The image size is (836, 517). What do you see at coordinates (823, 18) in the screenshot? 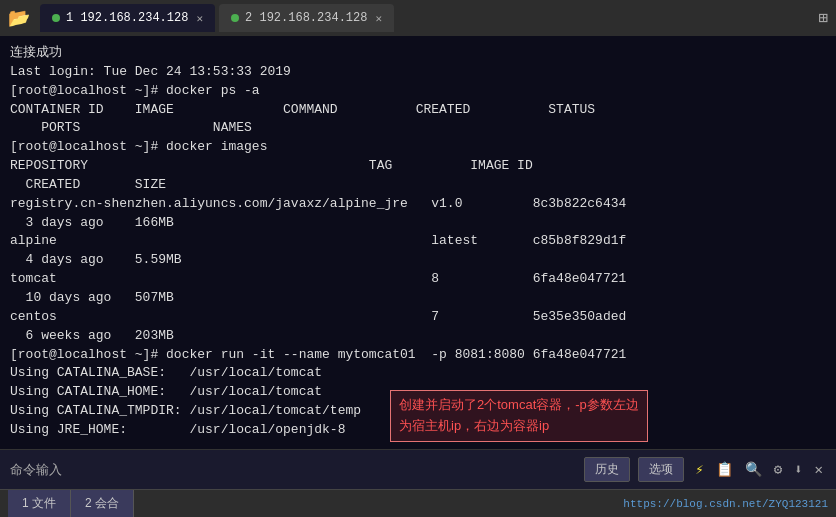
I see `grid-icon: ⊞` at bounding box center [823, 18].